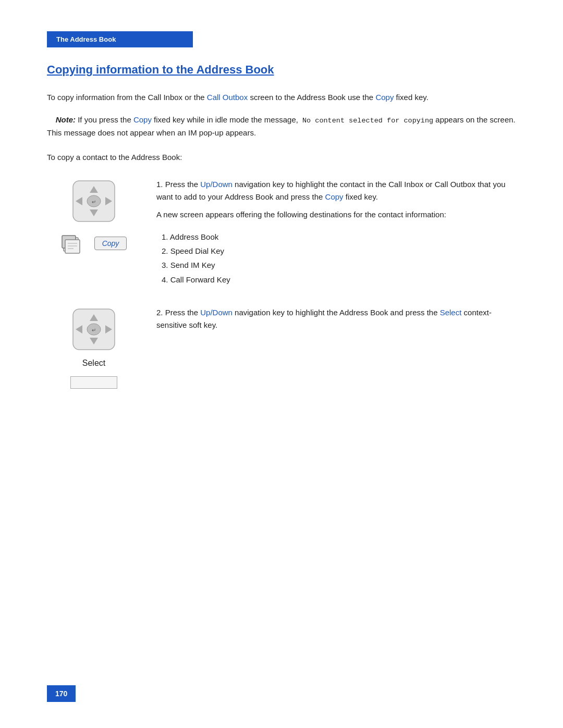 The width and height of the screenshot is (563, 728). What do you see at coordinates (216, 184) in the screenshot?
I see `step1-updown-link: Up/Down` at bounding box center [216, 184].